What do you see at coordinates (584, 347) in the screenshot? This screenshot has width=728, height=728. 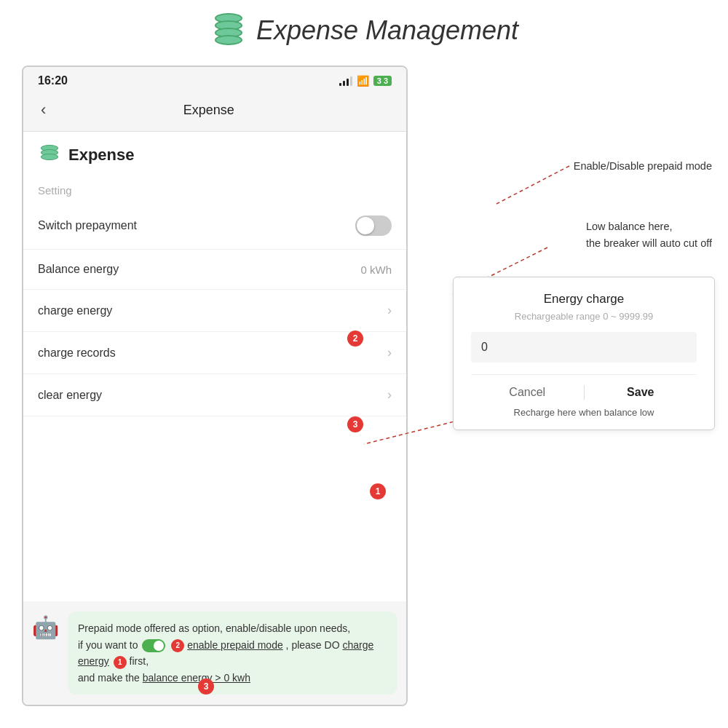 I see `energy-input` at bounding box center [584, 347].